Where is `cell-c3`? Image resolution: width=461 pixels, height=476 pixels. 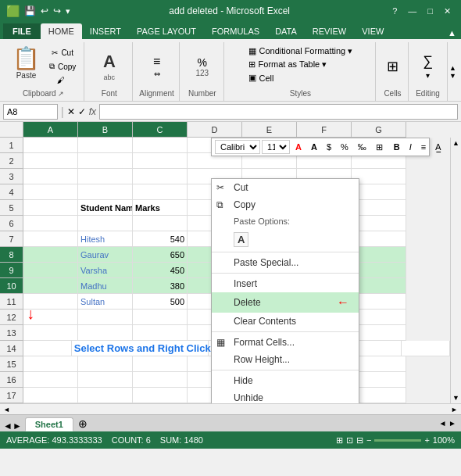 cell-c3 is located at coordinates (160, 177).